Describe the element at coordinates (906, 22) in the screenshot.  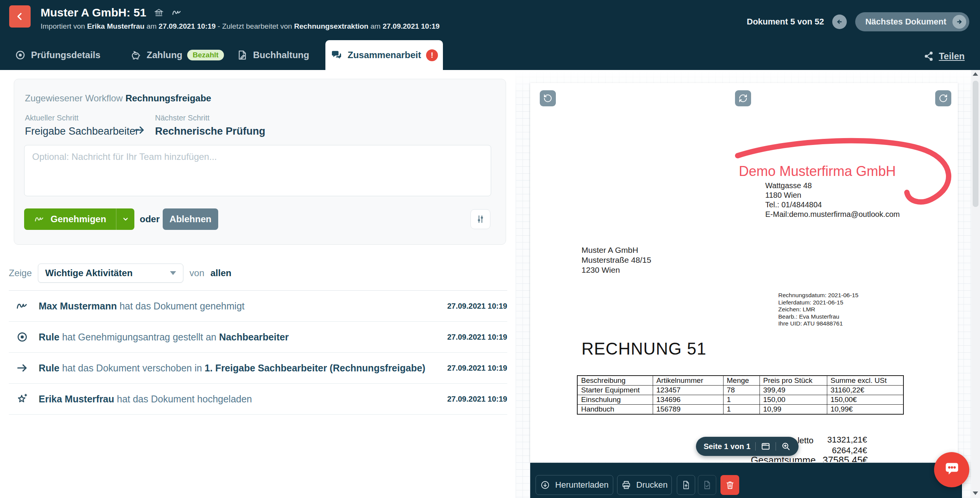
I see `next-document-label: Nächstes Dokument` at that location.